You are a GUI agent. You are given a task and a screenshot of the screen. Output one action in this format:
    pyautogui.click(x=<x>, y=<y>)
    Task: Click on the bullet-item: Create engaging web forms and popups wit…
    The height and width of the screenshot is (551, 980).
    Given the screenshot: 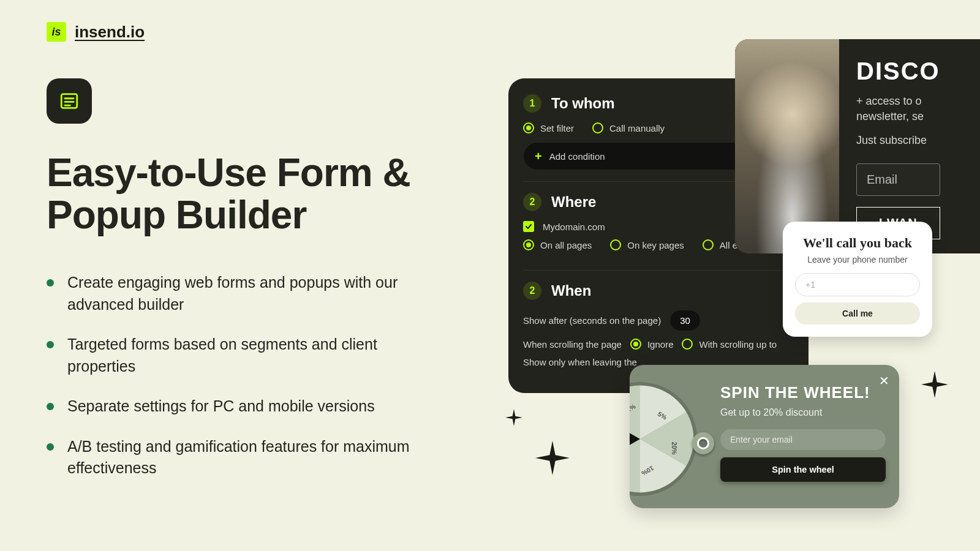 What is the action you would take?
    pyautogui.click(x=243, y=294)
    